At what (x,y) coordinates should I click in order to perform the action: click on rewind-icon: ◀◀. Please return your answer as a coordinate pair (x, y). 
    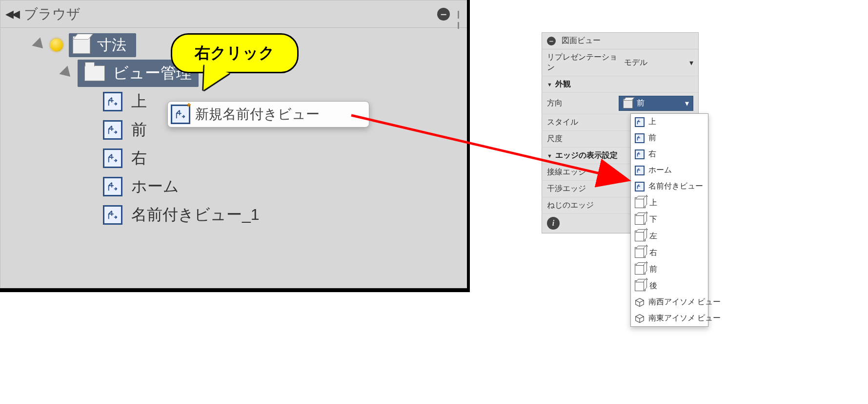
    Looking at the image, I should click on (12, 14).